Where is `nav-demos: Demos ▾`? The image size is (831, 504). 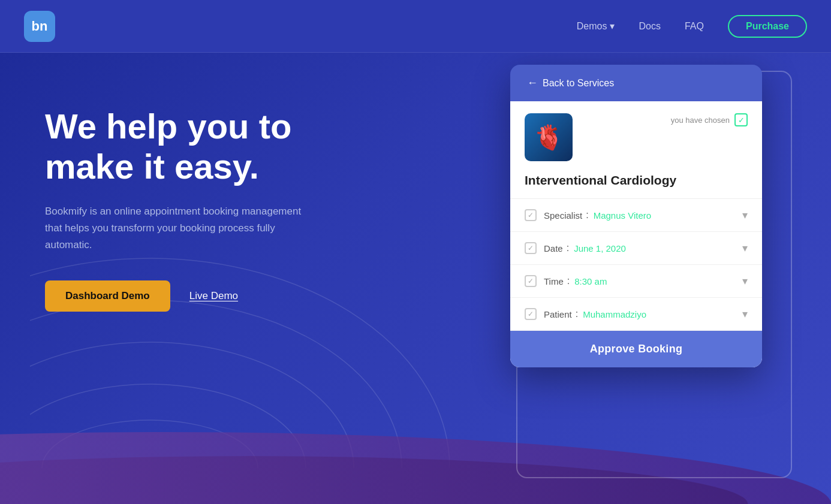
nav-demos: Demos ▾ is located at coordinates (596, 26).